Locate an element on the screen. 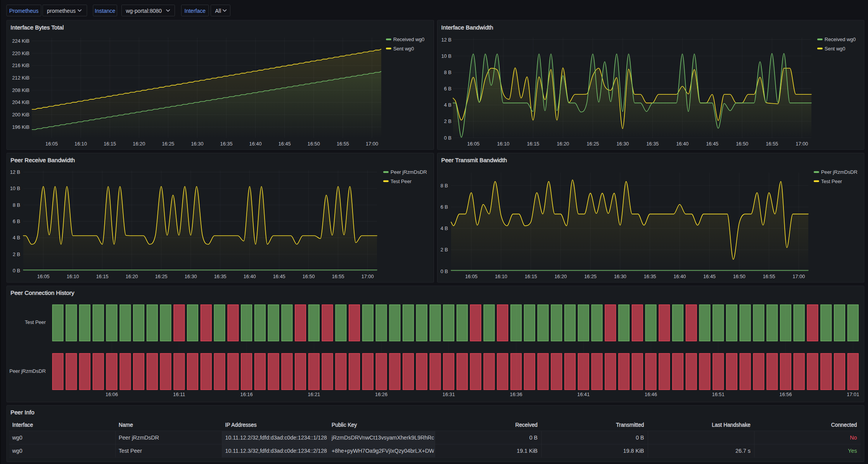  svg-text: 224 KiB is located at coordinates (21, 41).